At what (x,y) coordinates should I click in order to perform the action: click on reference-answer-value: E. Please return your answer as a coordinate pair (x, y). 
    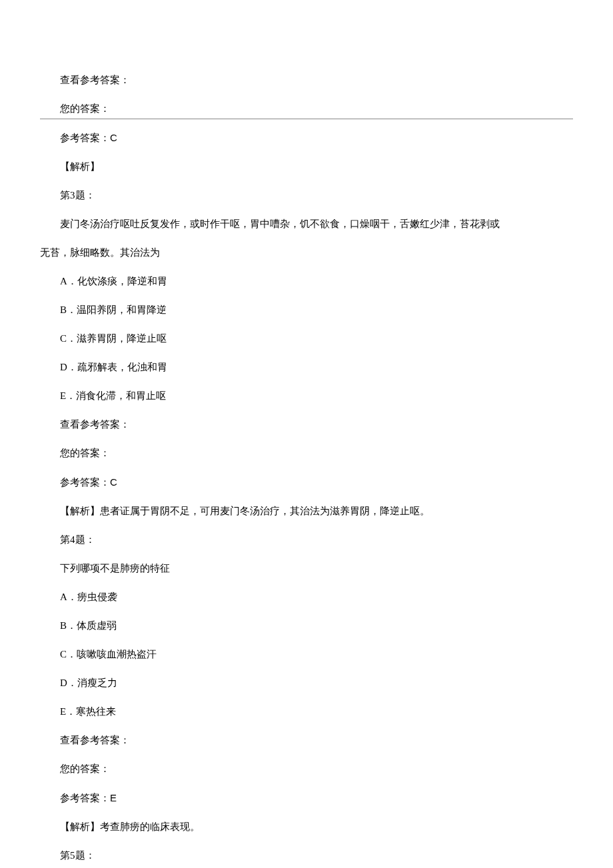
    Looking at the image, I should click on (113, 798).